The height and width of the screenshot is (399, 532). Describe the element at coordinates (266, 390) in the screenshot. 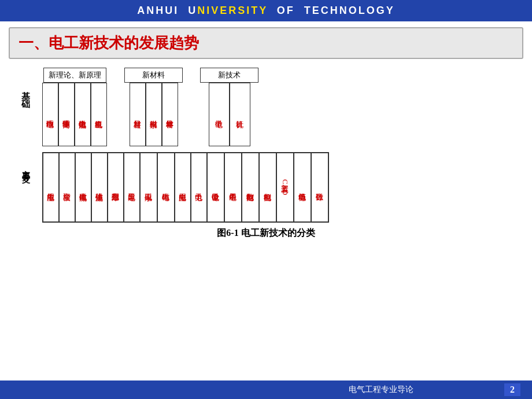

I see `page-footer: 电气工程专业导论 2` at that location.